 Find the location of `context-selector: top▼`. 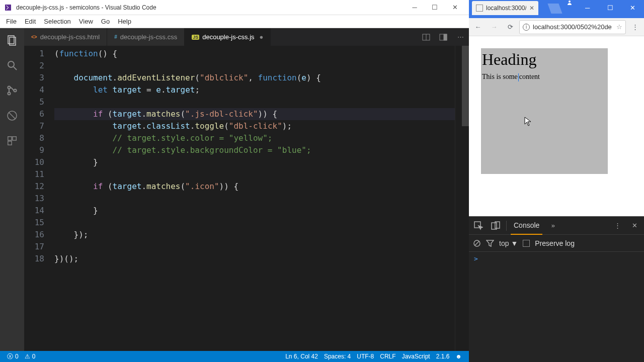

context-selector: top▼ is located at coordinates (508, 243).